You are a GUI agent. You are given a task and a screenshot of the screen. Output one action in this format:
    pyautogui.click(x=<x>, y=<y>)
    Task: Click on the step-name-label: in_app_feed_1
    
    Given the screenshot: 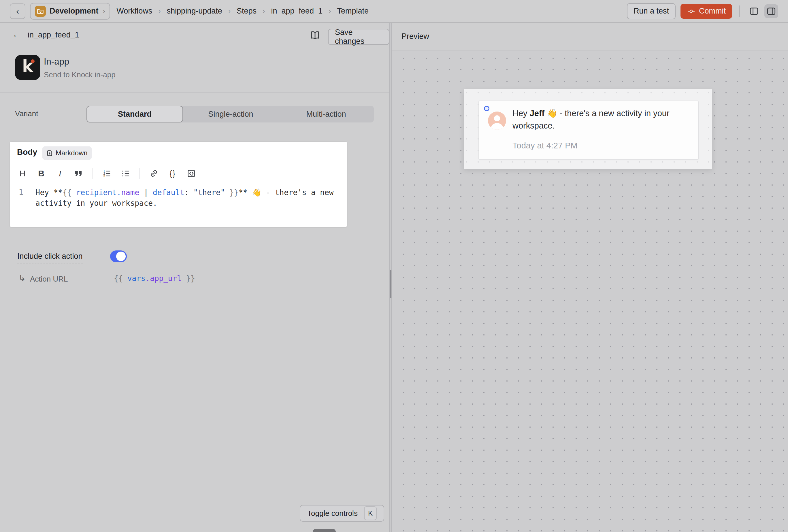 What is the action you would take?
    pyautogui.click(x=54, y=35)
    